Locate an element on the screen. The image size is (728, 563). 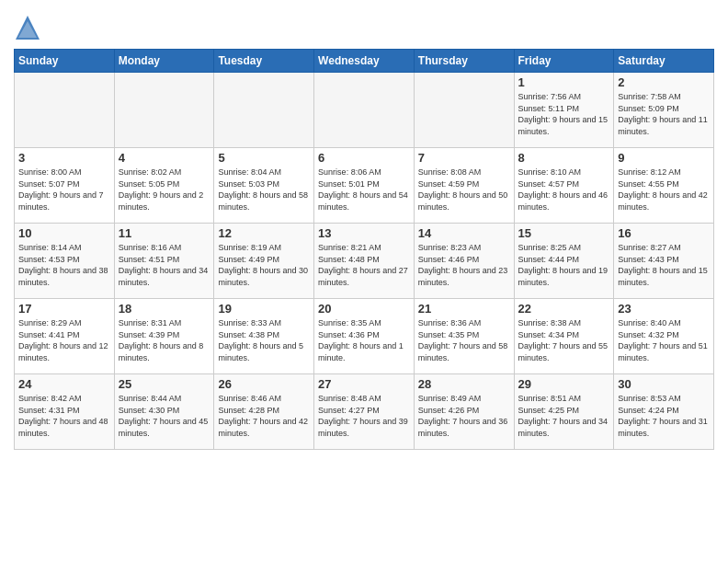
calendar-cell: 11Sunrise: 8:16 AMSunset: 4:51 PMDayligh… is located at coordinates (164, 261).